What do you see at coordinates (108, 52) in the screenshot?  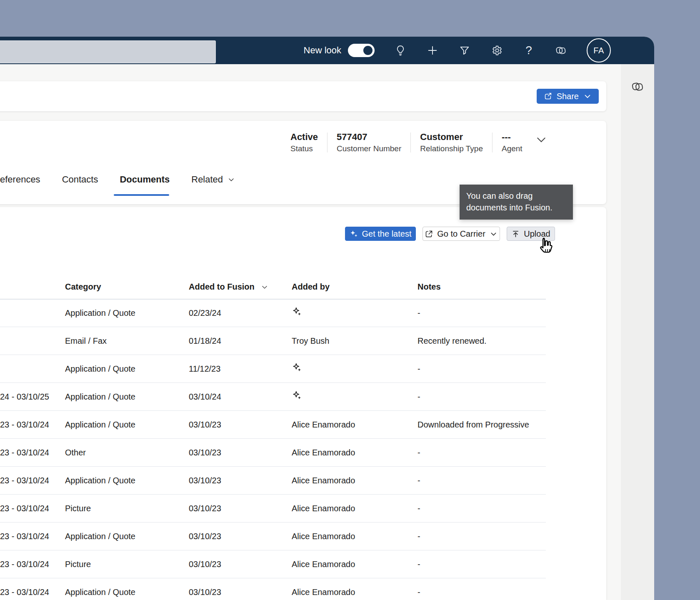 I see `search-input` at bounding box center [108, 52].